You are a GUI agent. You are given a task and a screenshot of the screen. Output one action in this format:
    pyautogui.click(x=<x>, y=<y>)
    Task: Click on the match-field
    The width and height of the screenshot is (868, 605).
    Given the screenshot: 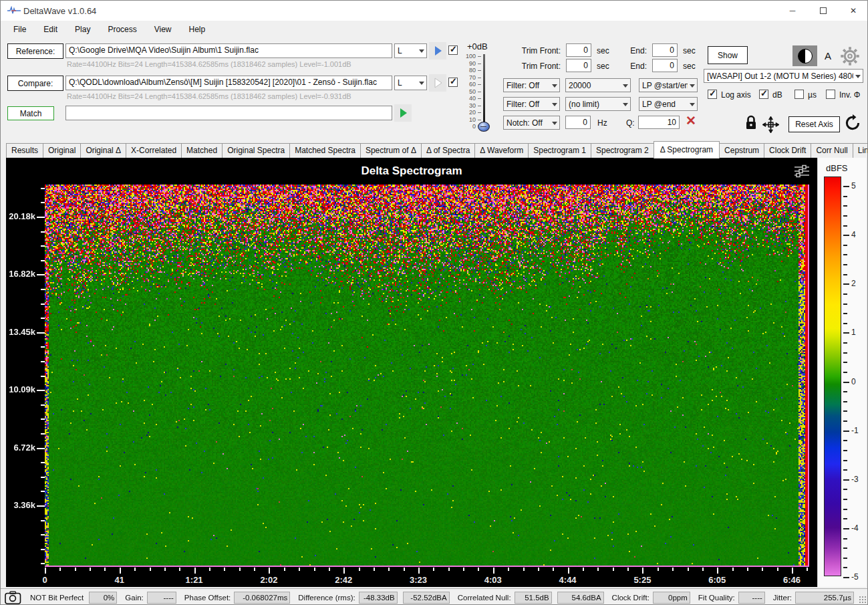 What is the action you would take?
    pyautogui.click(x=229, y=113)
    